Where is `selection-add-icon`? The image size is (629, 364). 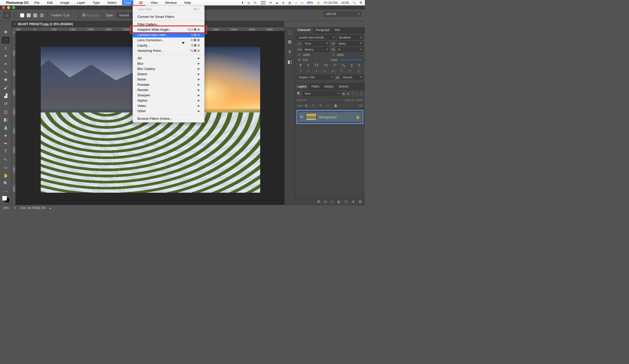 selection-add-icon is located at coordinates (29, 15).